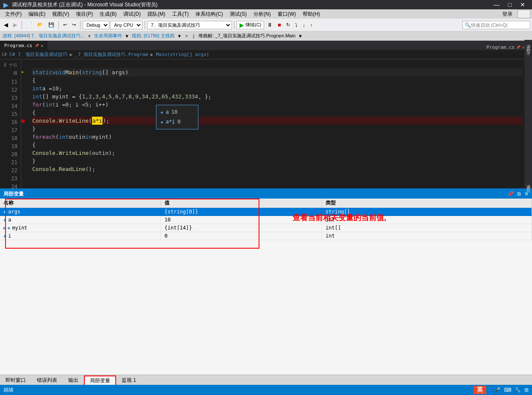 The height and width of the screenshot is (395, 532). Describe the element at coordinates (311, 14) in the screenshot. I see `menu-help: 帮助(H)` at that location.